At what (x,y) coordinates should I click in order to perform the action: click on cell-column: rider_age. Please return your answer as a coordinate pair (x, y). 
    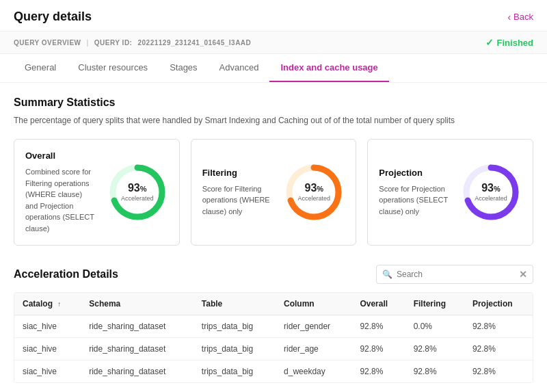
    Looking at the image, I should click on (313, 349).